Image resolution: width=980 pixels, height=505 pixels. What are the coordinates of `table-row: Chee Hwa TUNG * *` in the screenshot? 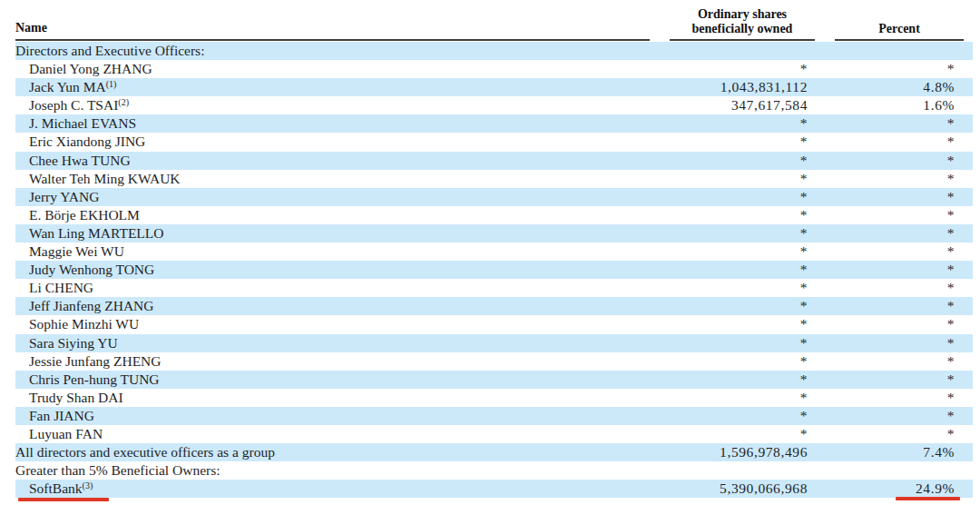 It's located at (494, 161).